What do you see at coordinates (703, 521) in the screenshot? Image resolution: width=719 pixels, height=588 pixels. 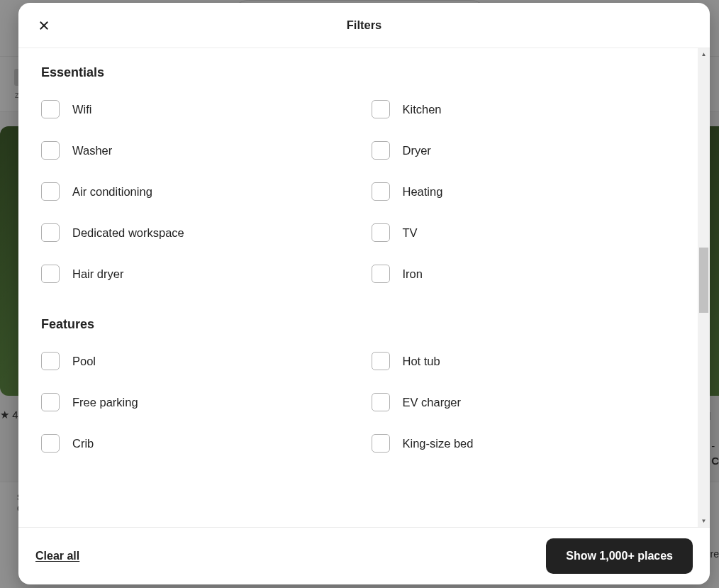 I see `scroll-down-arrow-icon: ▼` at bounding box center [703, 521].